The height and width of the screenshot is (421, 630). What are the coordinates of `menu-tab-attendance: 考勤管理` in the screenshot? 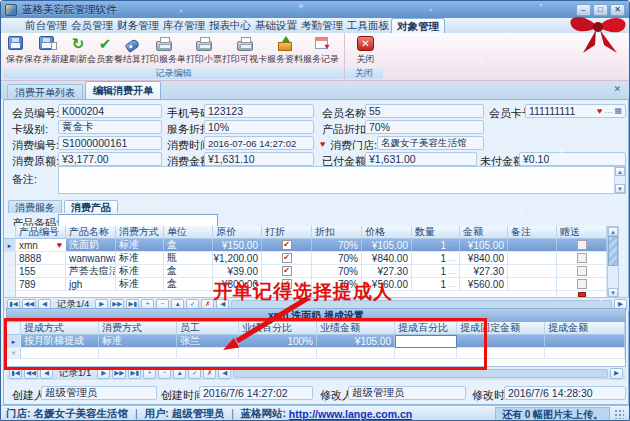 It's located at (322, 26).